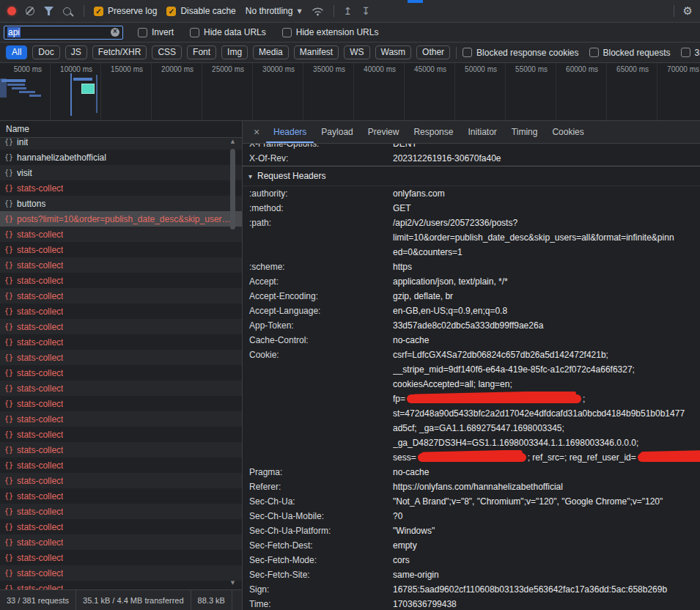 The width and height of the screenshot is (700, 610). I want to click on request-list-scrollbar: ▲ ▼, so click(233, 362).